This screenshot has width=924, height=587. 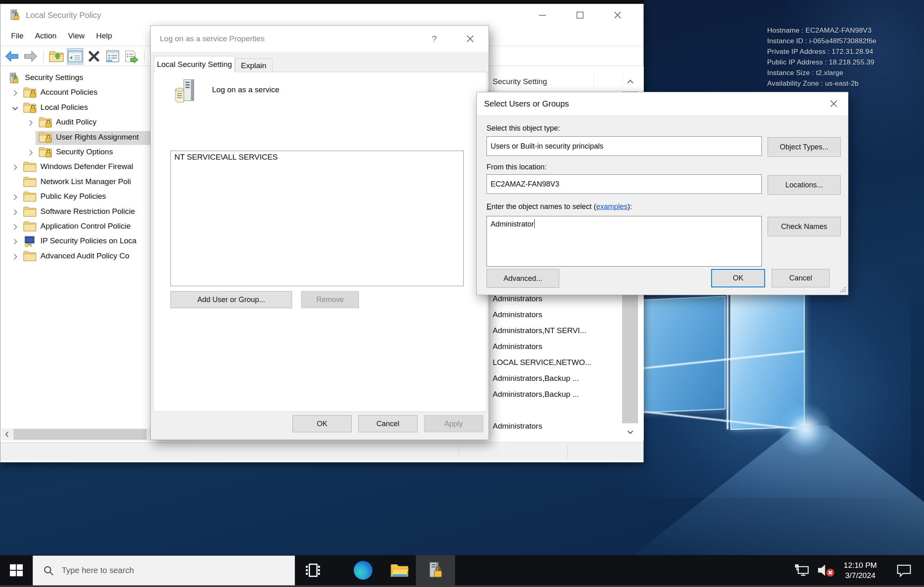 I want to click on action-center-button, so click(x=904, y=570).